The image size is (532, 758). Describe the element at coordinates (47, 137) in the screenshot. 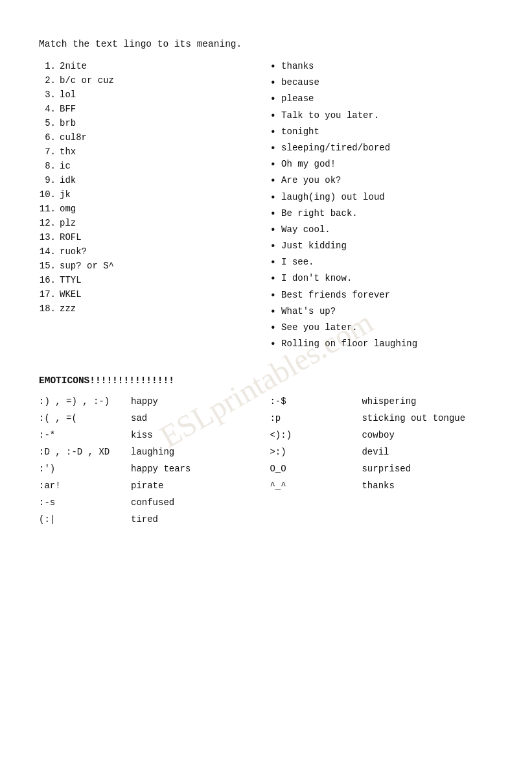

I see `lingo-number: 6.` at that location.